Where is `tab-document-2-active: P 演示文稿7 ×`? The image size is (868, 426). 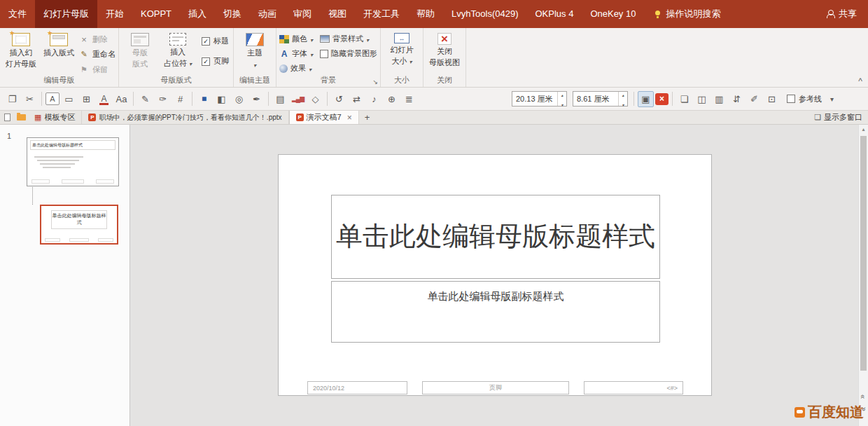
tab-document-2-active: P 演示文稿7 × is located at coordinates (324, 118).